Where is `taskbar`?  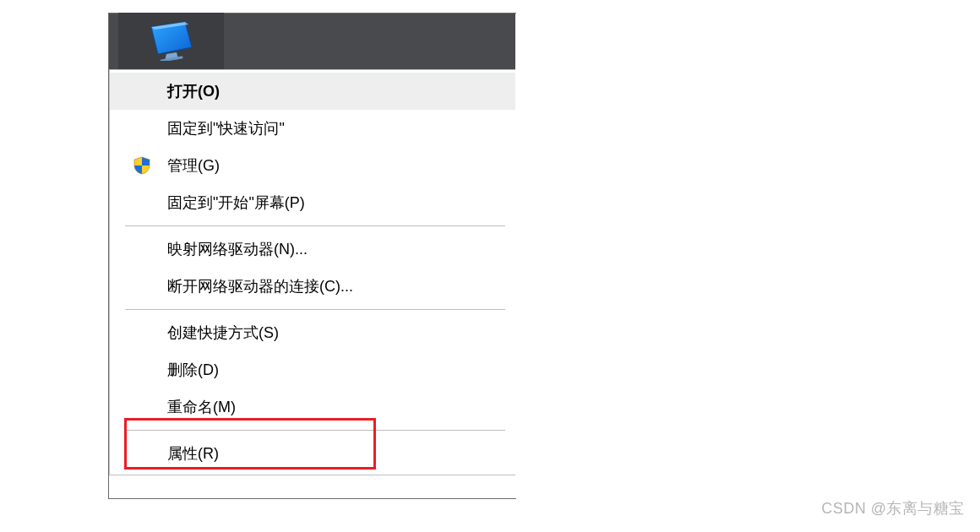
taskbar is located at coordinates (313, 41).